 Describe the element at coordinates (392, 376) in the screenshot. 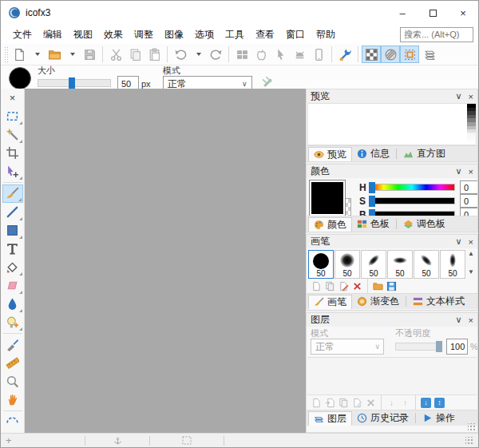

I see `layer-list` at that location.